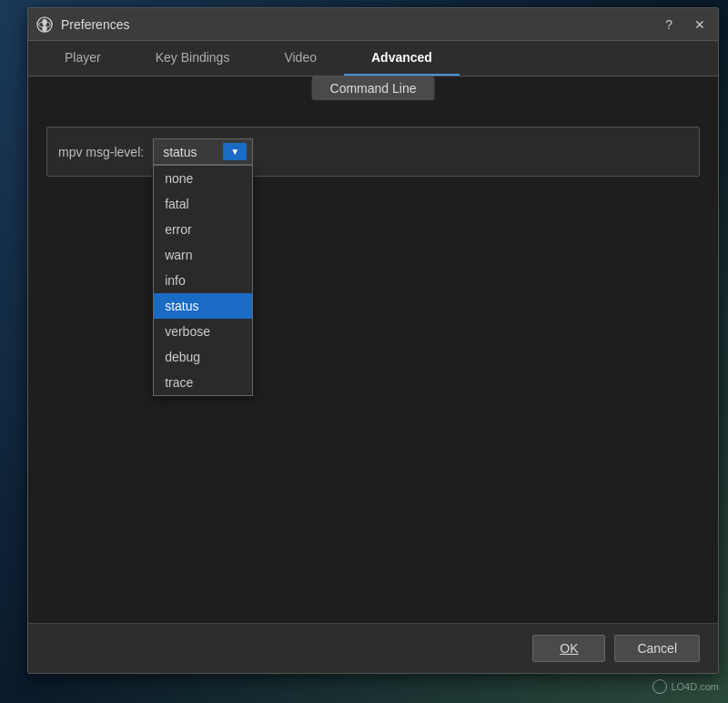 This screenshot has width=728, height=703. Describe the element at coordinates (373, 151) in the screenshot. I see `msg-level-row: mpv msg-level: status ▼ none fatal` at that location.